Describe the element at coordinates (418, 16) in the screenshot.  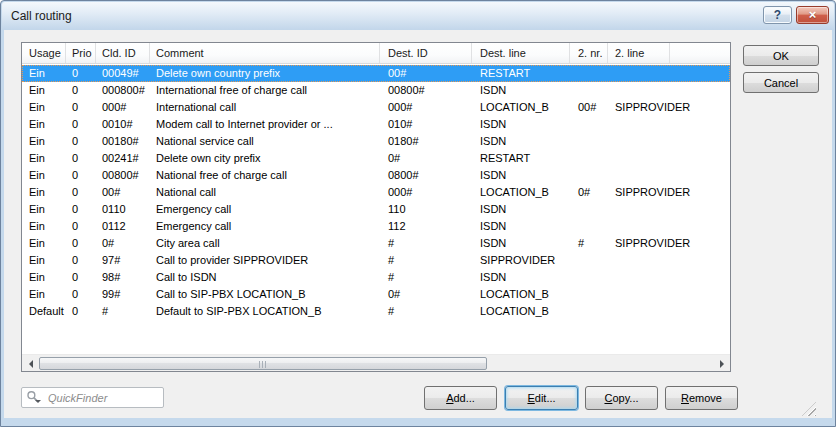
I see `titlebar: Call routing ? ×` at that location.